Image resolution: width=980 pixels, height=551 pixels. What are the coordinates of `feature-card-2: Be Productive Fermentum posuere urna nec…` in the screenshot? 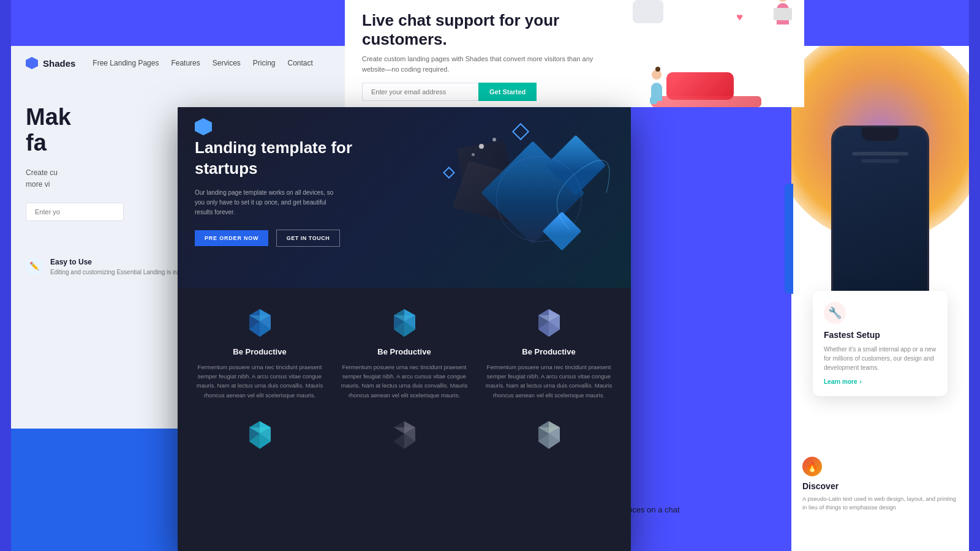 It's located at (404, 353).